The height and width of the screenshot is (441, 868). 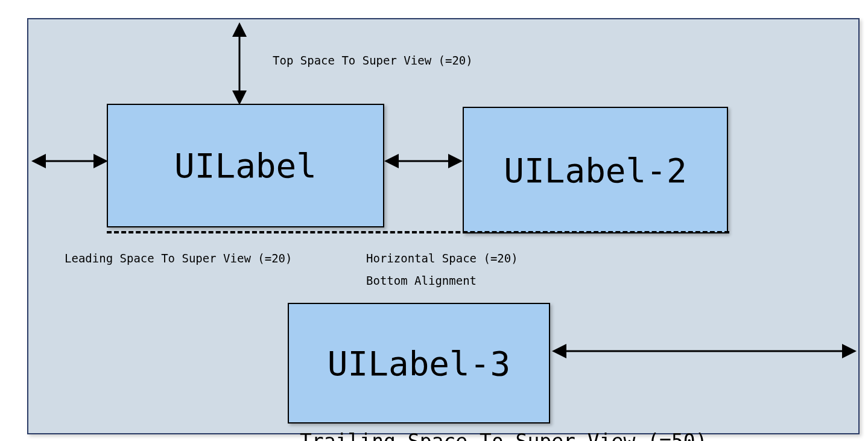 I want to click on arrow-trailing-space, so click(x=705, y=351).